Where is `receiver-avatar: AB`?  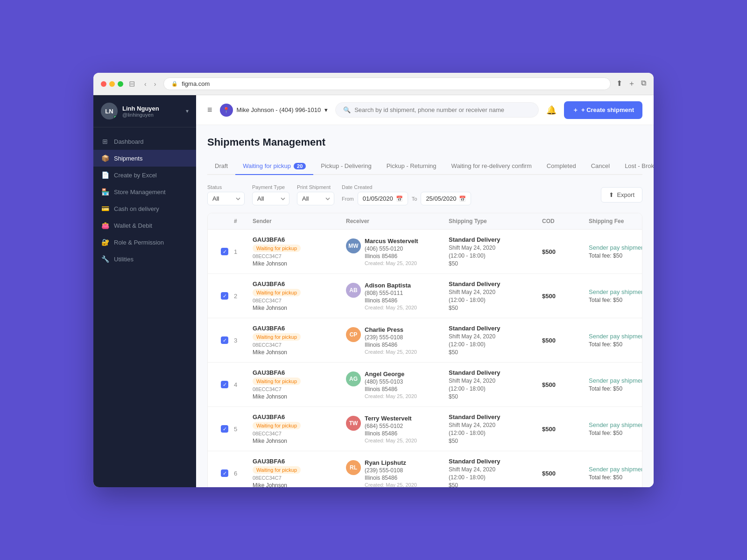
receiver-avatar: AB is located at coordinates (353, 290).